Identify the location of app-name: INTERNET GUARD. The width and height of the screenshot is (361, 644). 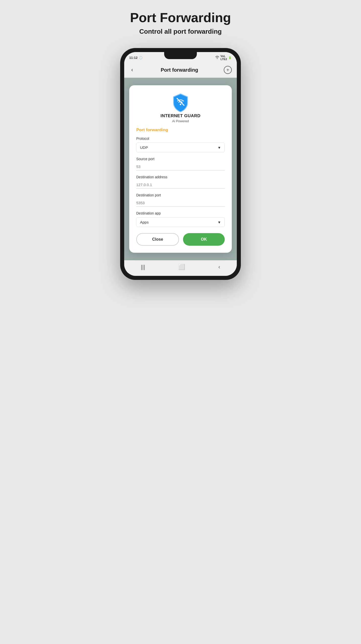
(180, 116).